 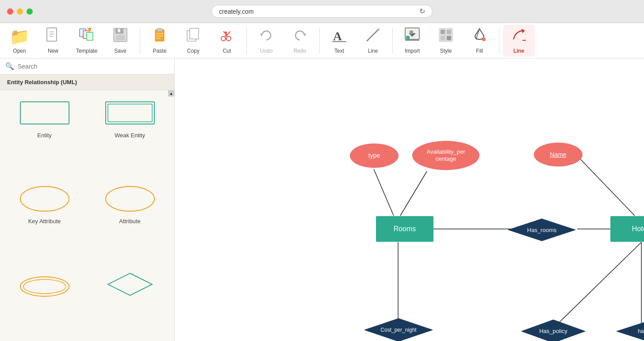 What do you see at coordinates (627, 229) in the screenshot?
I see `entity-hotel: Hotel` at bounding box center [627, 229].